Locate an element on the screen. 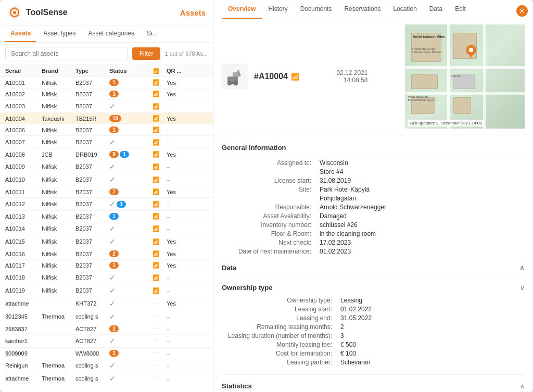  table-row: A10002 Nilfisk B2037 1 📶 Yes is located at coordinates (106, 94).